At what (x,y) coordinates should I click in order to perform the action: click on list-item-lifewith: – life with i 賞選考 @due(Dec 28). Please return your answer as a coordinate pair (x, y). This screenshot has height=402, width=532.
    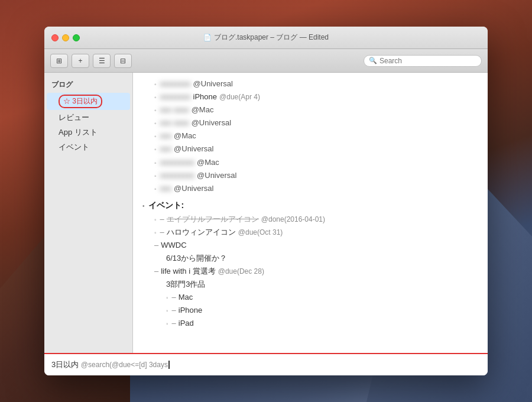
    Looking at the image, I should click on (310, 271).